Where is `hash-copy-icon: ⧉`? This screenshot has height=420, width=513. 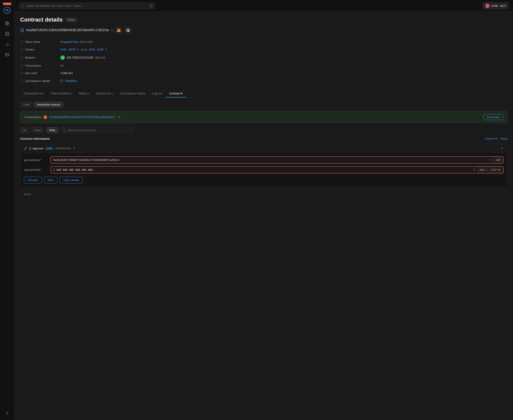
hash-copy-icon: ⧉ is located at coordinates (74, 148).